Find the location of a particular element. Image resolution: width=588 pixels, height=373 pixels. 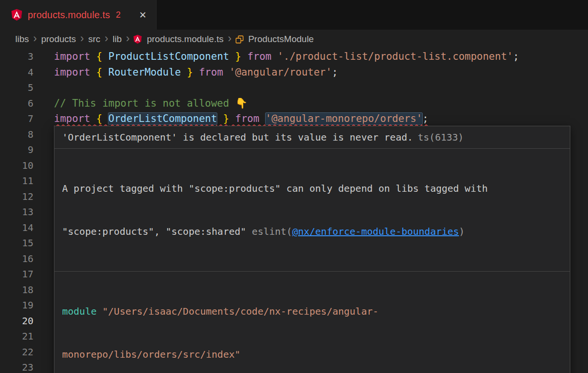

breadcrumb-item-lib: lib is located at coordinates (118, 39).